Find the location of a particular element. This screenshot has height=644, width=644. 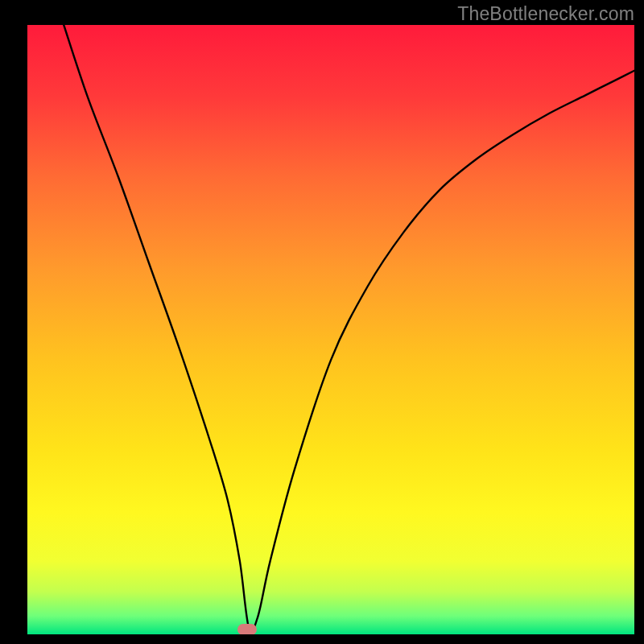

curve-marker is located at coordinates (247, 630).